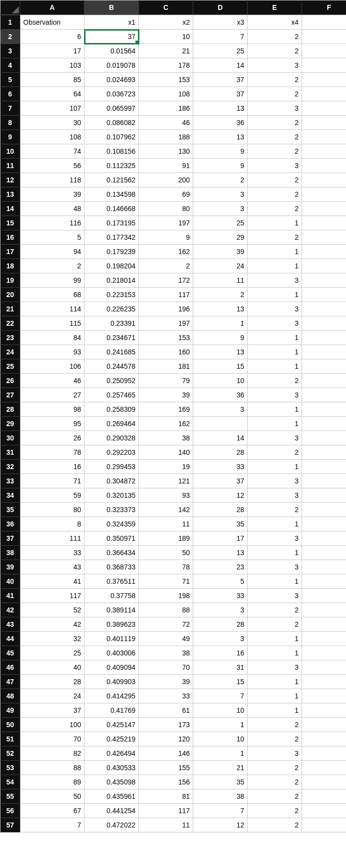  I want to click on cell-C56: 117, so click(166, 811).